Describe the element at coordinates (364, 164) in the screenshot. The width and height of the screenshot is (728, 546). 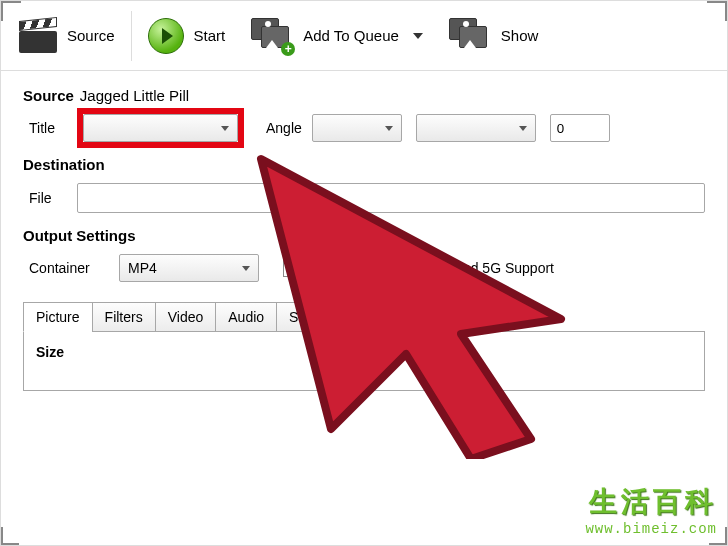
I see `destination-label: Destination` at that location.